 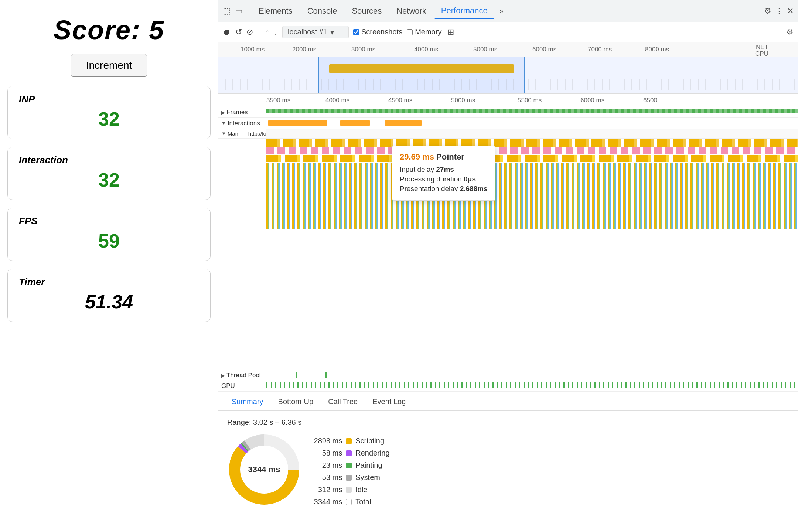 I want to click on upload-icon: ↑, so click(x=267, y=32).